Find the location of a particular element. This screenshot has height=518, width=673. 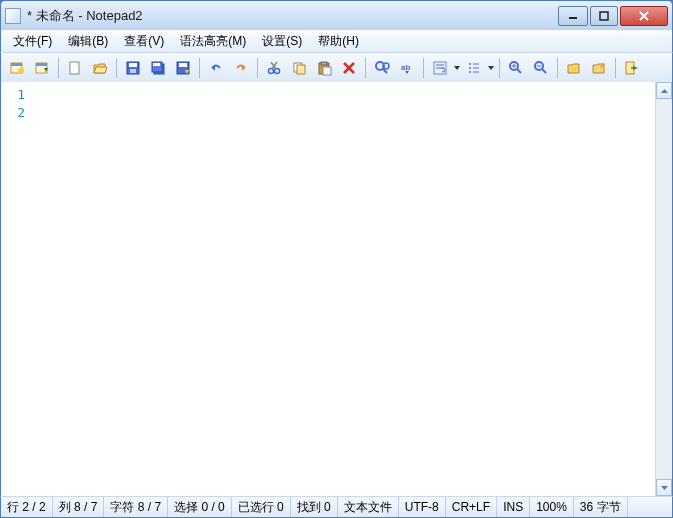

status-sellines: 已选行 0 is located at coordinates (262, 507).